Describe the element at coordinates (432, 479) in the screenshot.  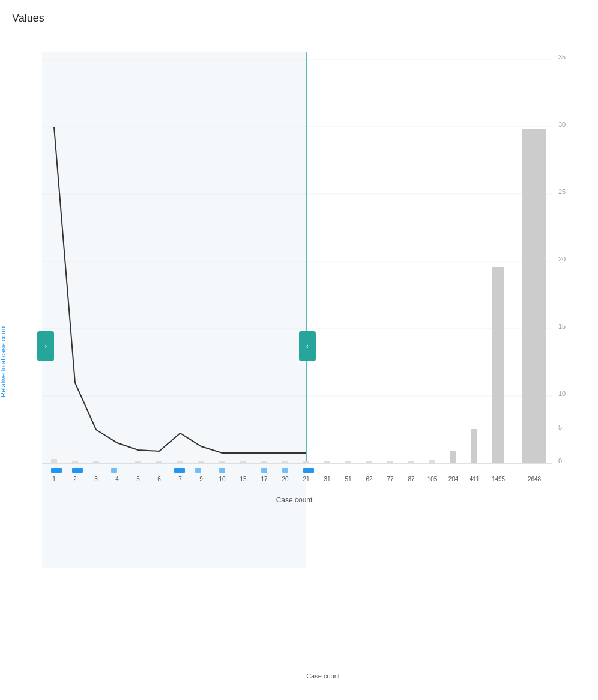
I see `svg-text: 105` at that location.